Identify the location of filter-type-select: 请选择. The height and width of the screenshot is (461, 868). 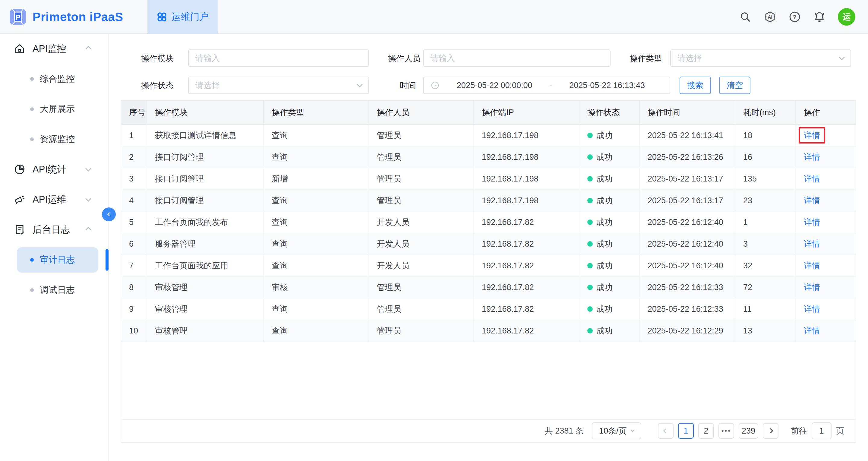
(761, 58).